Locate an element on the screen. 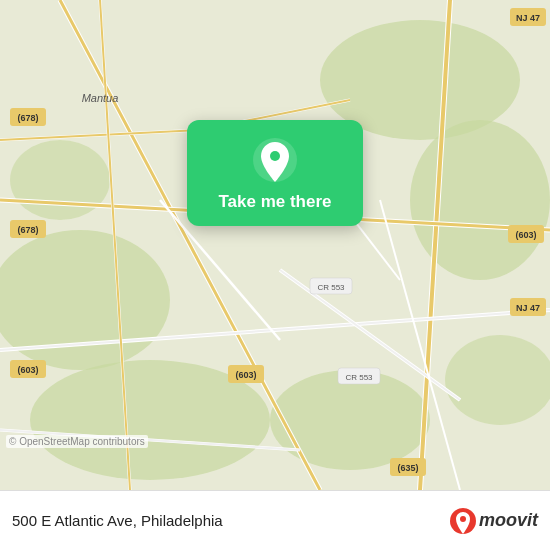 The image size is (550, 550). address-text: 500 E Atlantic Ave, Philadelphia is located at coordinates (230, 520).